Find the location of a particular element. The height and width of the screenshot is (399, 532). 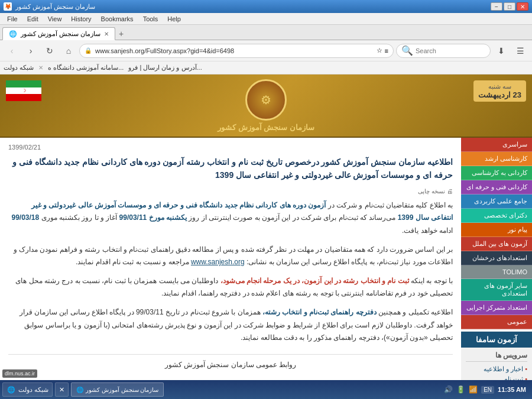

address-icons: ☆ ≡ is located at coordinates (382, 51).